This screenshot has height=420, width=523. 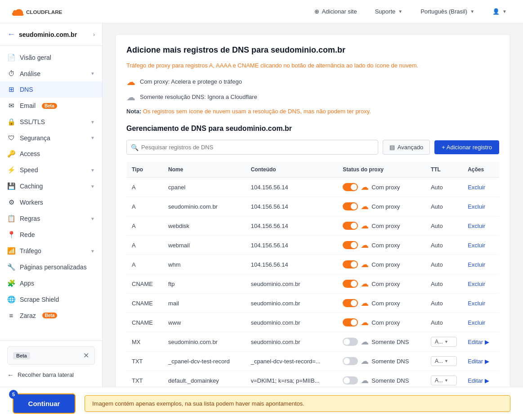 I want to click on domain-selector: ← seudominio.com.br ›, so click(x=51, y=35).